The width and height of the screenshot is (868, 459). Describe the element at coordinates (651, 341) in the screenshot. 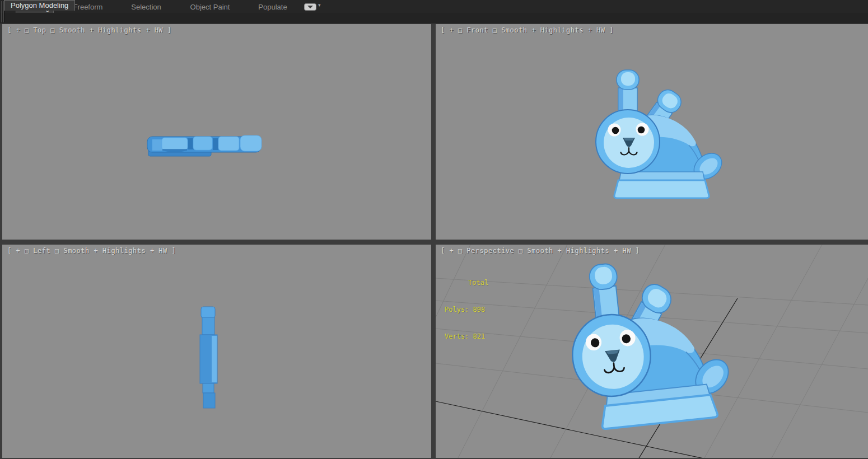

I see `bunny-model-perspective` at that location.